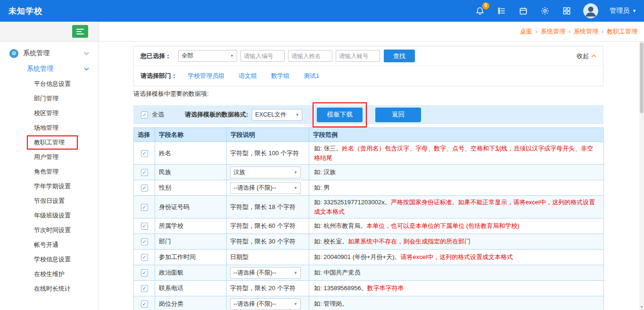 This screenshot has height=310, width=644. I want to click on sidebar-item: 平台信息设置, so click(49, 84).